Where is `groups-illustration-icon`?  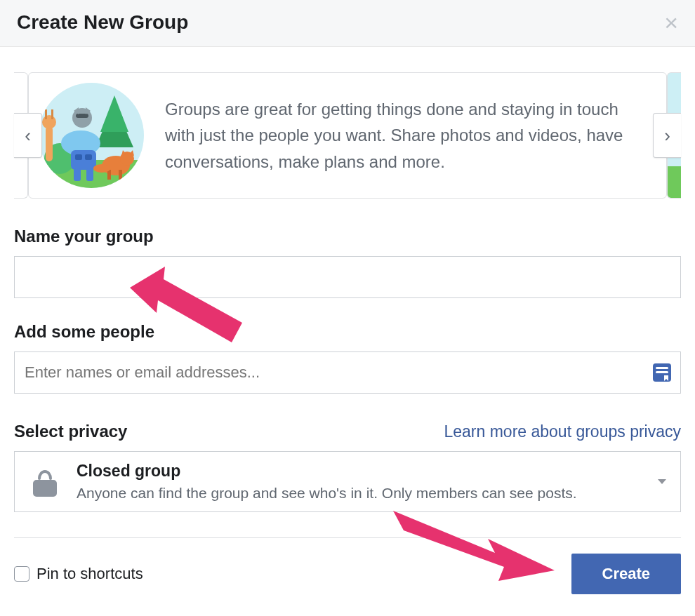 groups-illustration-icon is located at coordinates (91, 135).